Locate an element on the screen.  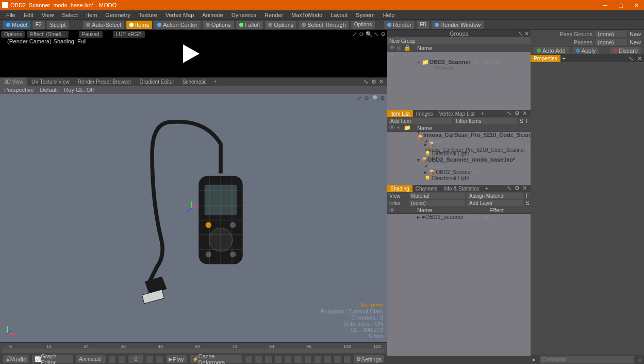
tab-3dview: 3D View is located at coordinates (13, 82).